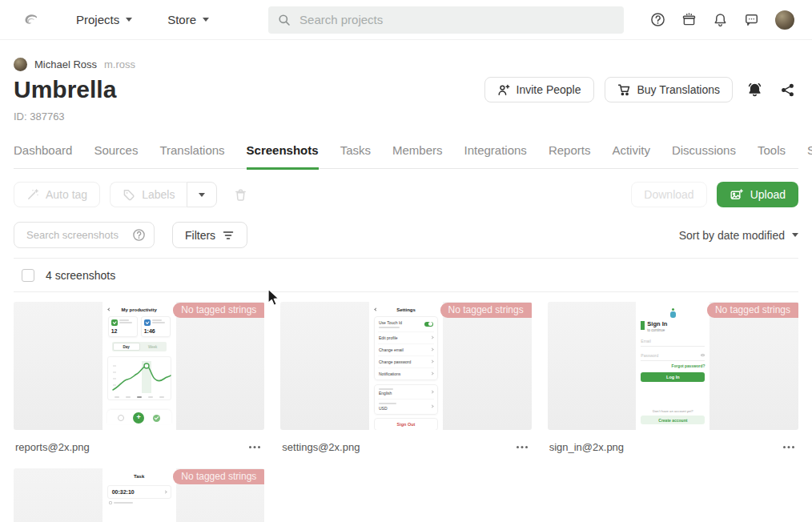  Describe the element at coordinates (406, 235) in the screenshot. I see `filter-row: Filters Sort by date modified` at that location.